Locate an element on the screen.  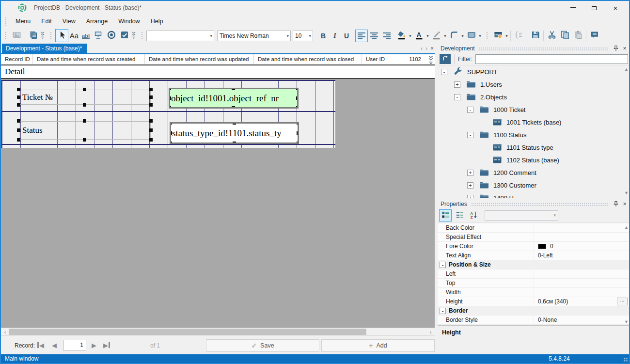
scrollbar-thumb is located at coordinates (188, 332).